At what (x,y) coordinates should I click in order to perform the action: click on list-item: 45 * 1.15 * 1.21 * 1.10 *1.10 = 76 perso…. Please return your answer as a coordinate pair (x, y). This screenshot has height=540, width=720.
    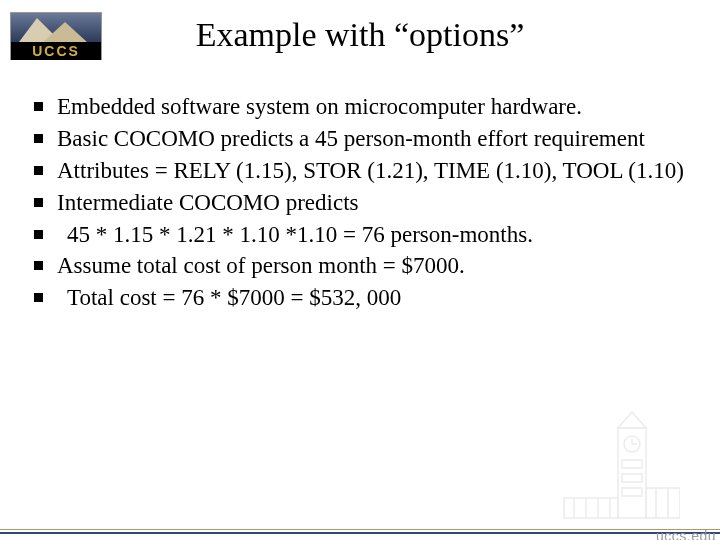
    Looking at the image, I should click on (367, 235).